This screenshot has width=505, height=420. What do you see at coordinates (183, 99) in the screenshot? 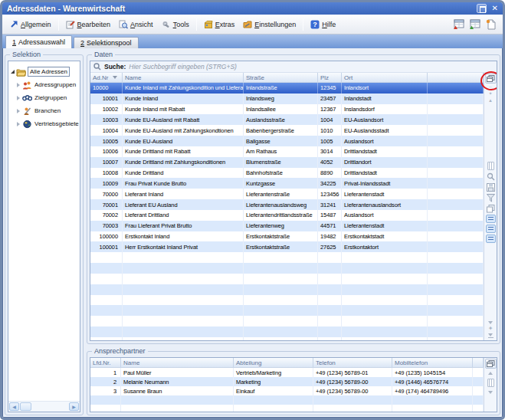
I see `address-row-cell: Kunde Inland` at bounding box center [183, 99].